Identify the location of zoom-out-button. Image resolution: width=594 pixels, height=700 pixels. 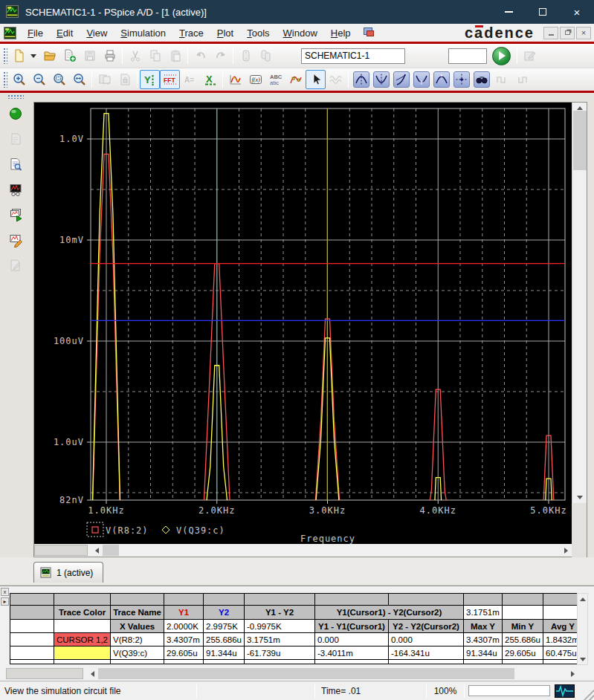
(39, 80).